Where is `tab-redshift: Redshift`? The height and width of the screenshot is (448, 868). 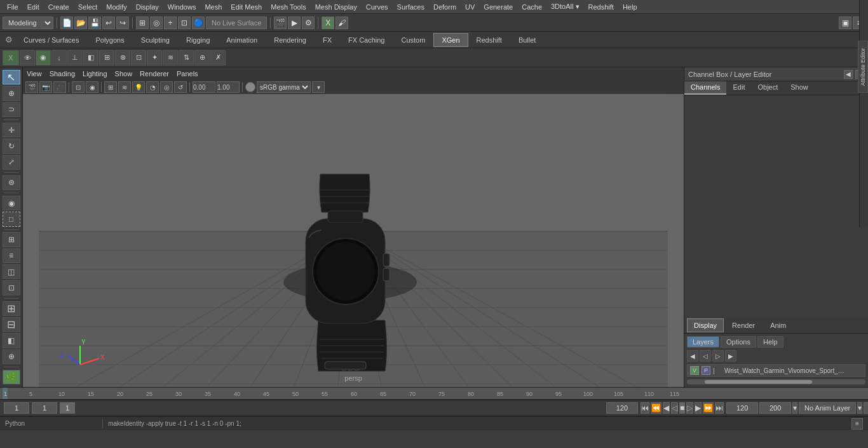 tab-redshift: Redshift is located at coordinates (489, 40).